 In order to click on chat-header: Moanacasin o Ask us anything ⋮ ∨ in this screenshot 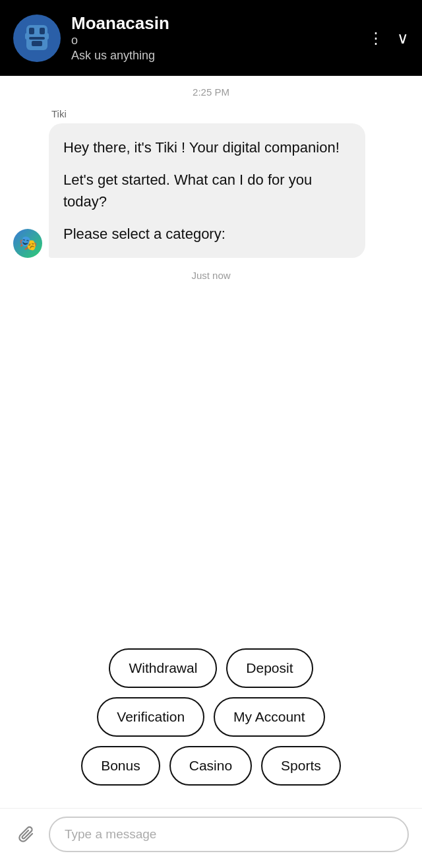, I will do `click(211, 38)`.